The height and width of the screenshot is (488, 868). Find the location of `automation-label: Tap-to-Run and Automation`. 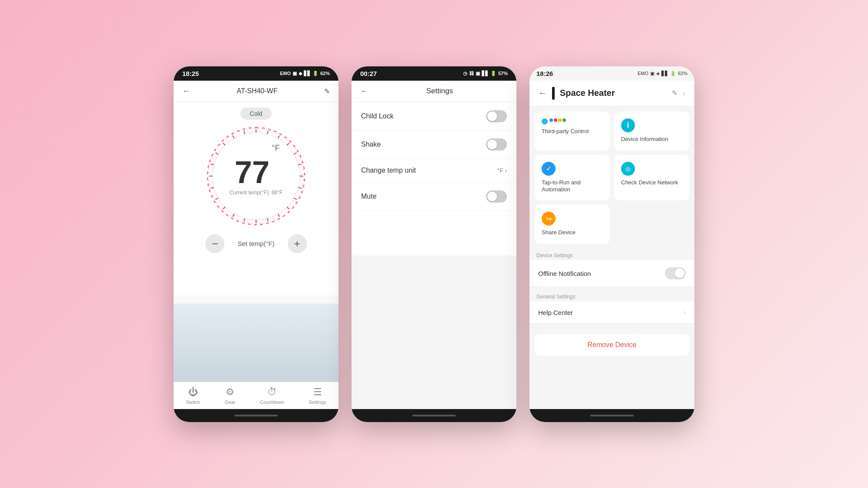

automation-label: Tap-to-Run and Automation is located at coordinates (572, 187).